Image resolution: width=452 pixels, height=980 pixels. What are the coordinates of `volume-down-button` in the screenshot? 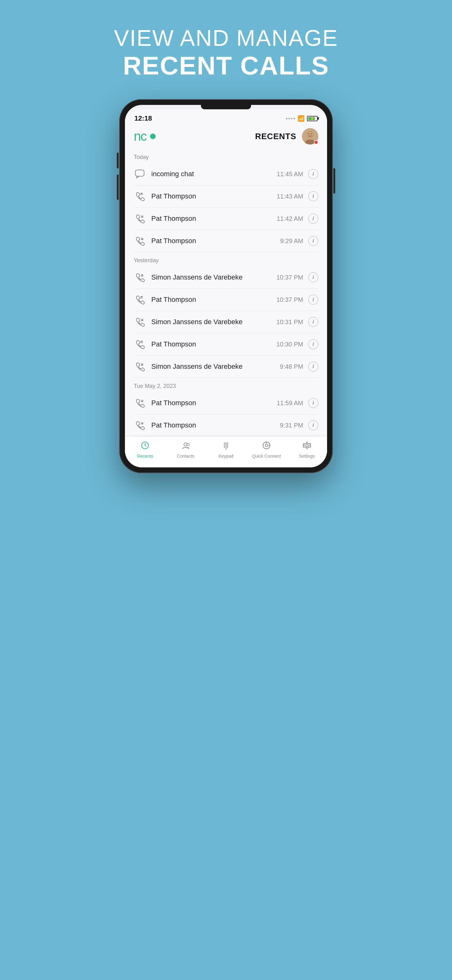 It's located at (118, 187).